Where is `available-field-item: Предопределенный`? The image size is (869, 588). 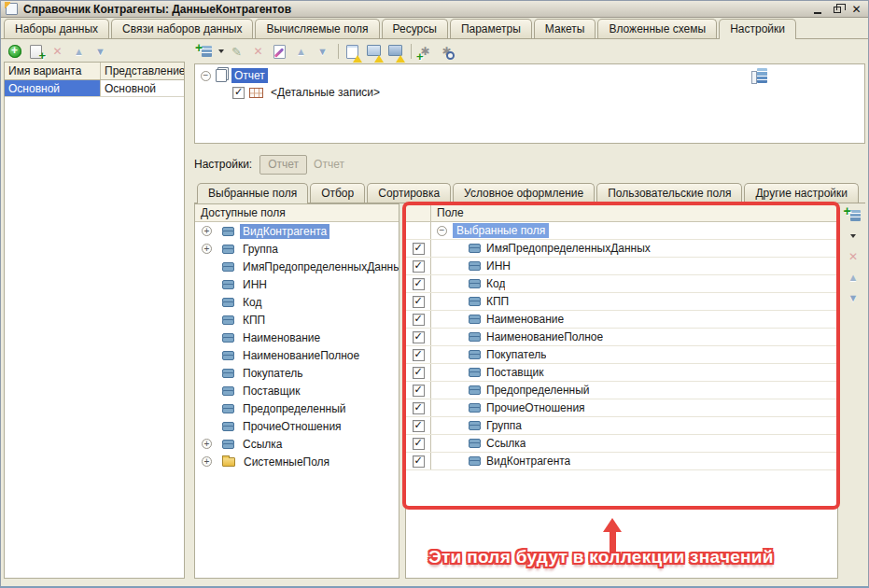
available-field-item: Предопределенный is located at coordinates (297, 409).